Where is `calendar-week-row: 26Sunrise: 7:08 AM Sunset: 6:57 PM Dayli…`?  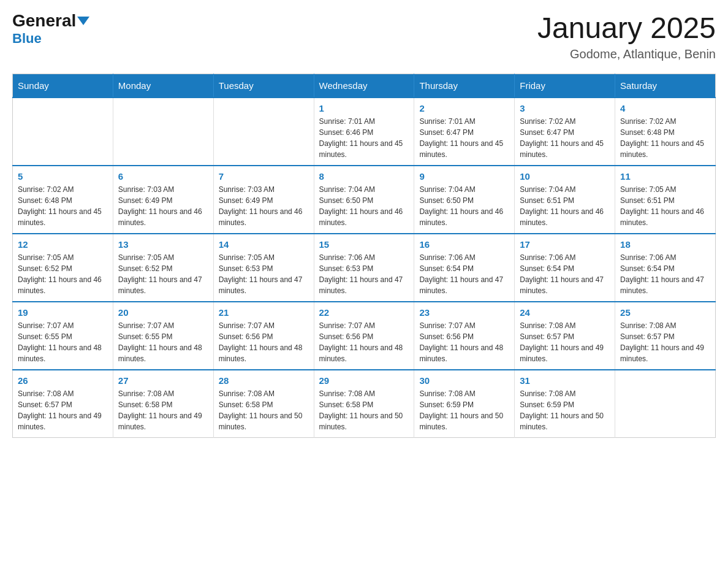 calendar-week-row: 26Sunrise: 7:08 AM Sunset: 6:57 PM Dayli… is located at coordinates (364, 404).